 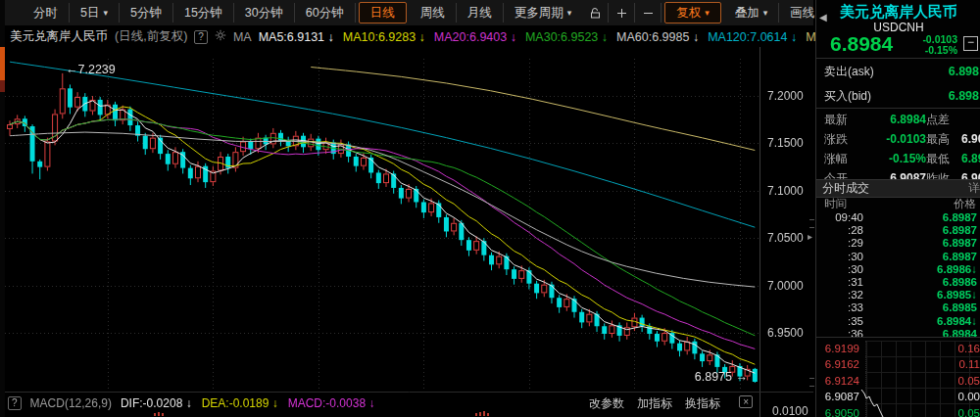 What do you see at coordinates (848, 96) in the screenshot?
I see `bid-label: 买入(bid)` at bounding box center [848, 96].